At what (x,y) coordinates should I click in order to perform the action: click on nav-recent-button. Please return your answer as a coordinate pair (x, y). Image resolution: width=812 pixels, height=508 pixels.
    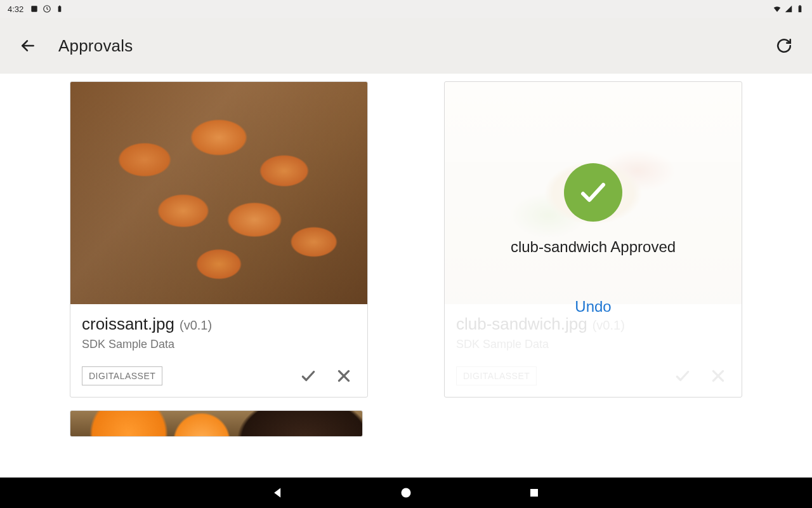
    Looking at the image, I should click on (534, 493).